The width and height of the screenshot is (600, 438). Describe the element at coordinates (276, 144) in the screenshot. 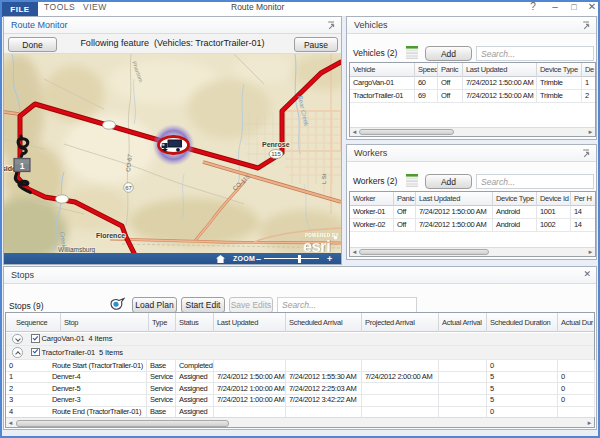

I see `svg-text: Penrose` at that location.